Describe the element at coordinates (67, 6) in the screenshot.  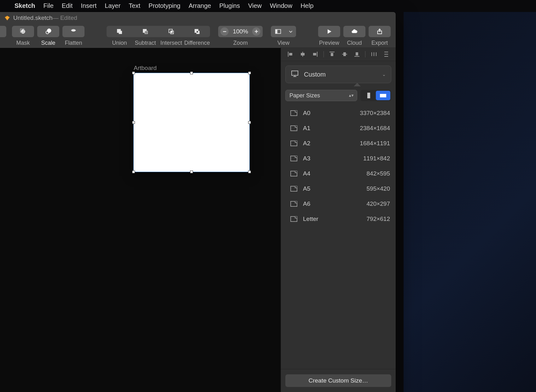
I see `menu-edit: Edit` at that location.